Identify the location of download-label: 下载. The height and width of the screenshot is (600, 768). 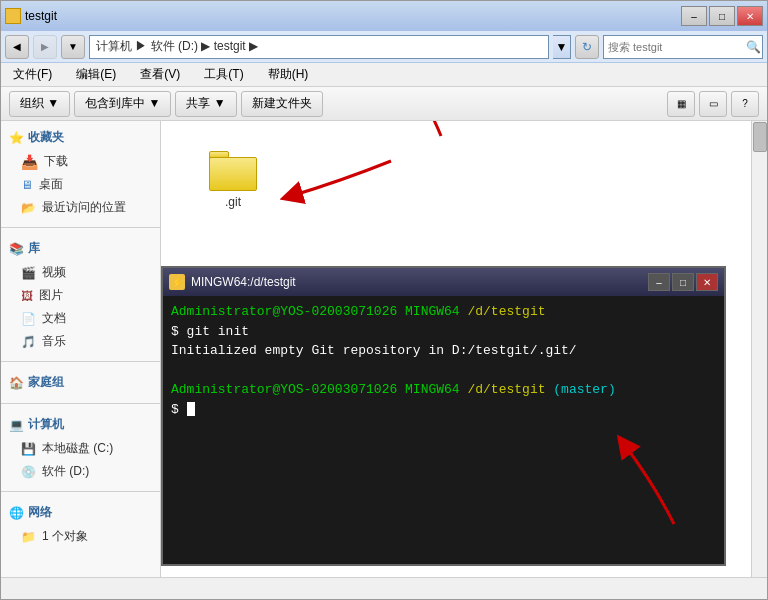
(56, 162).